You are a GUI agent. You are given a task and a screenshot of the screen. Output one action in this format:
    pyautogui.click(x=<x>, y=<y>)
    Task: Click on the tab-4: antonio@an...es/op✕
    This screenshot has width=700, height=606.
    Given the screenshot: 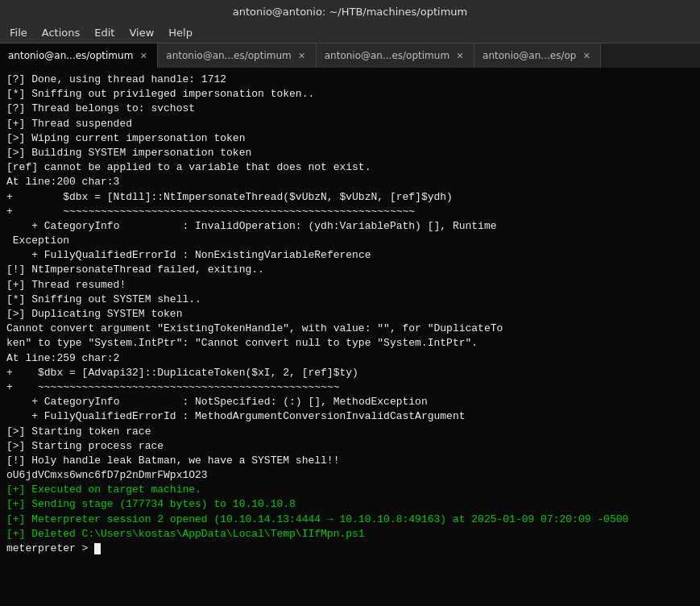 What is the action you would take?
    pyautogui.click(x=538, y=56)
    